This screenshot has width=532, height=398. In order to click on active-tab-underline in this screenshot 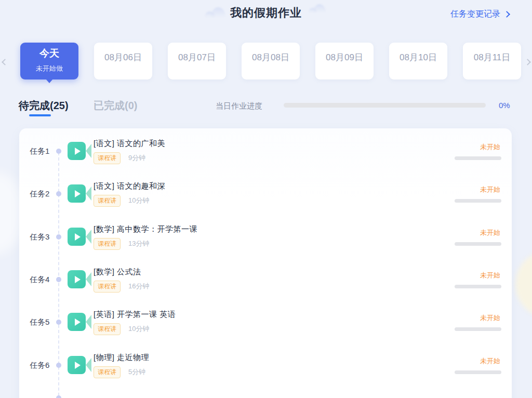, I will do `click(40, 115)`.